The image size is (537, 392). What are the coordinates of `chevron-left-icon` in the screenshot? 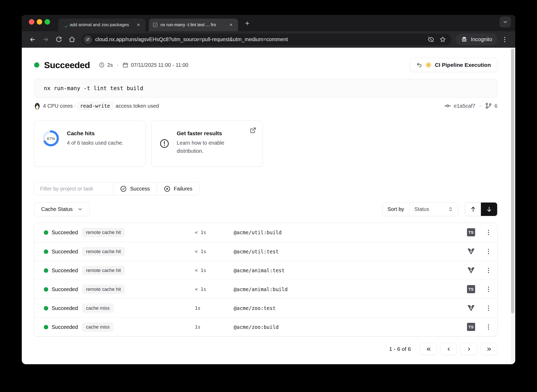 It's located at (449, 349).